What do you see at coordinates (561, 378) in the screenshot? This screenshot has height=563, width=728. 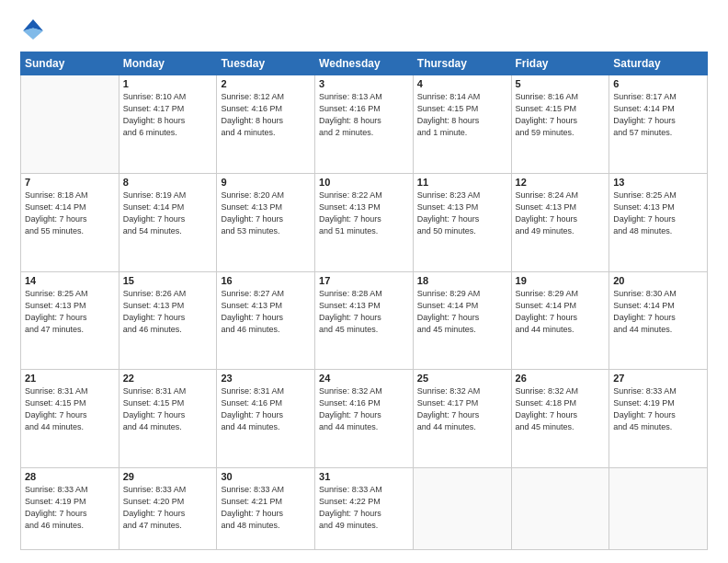 I see `day-number: 26` at bounding box center [561, 378].